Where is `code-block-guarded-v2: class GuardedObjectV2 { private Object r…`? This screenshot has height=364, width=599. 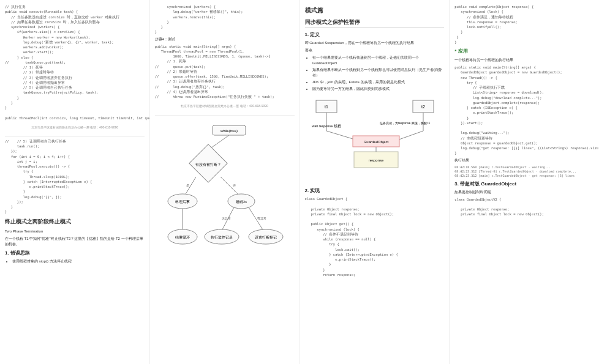 code-block-guarded-v2: class GuardedObjectV2 { private Object r… is located at coordinates (524, 207).